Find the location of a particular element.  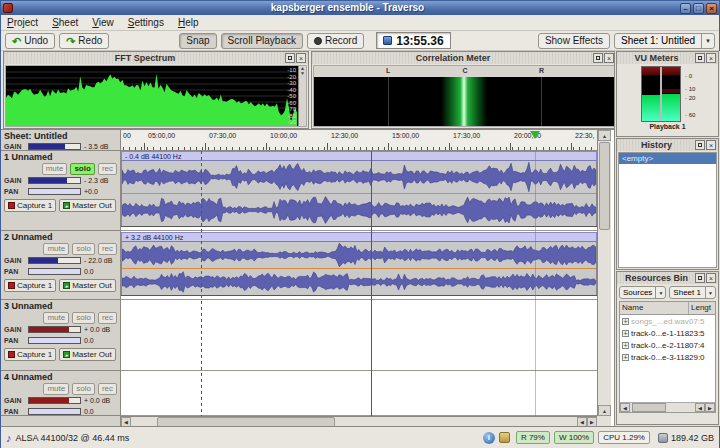

track-header: 1 Unnamed mute solo rec GAIN - 2.3 dB PA… is located at coordinates (60, 191).